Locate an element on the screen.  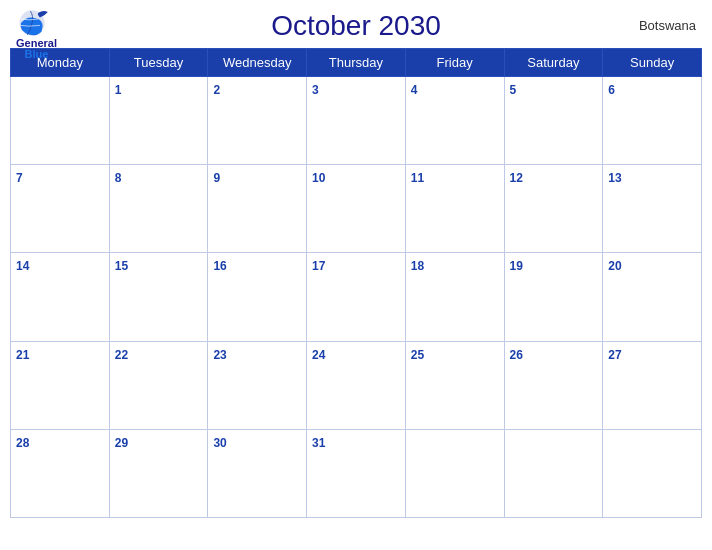
calendar-cell: 1 is located at coordinates (158, 121).